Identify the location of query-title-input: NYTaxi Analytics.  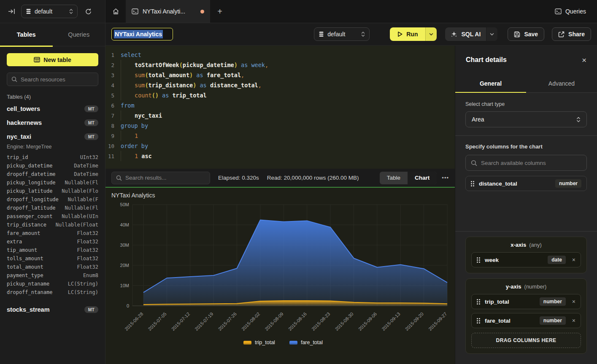
(142, 34).